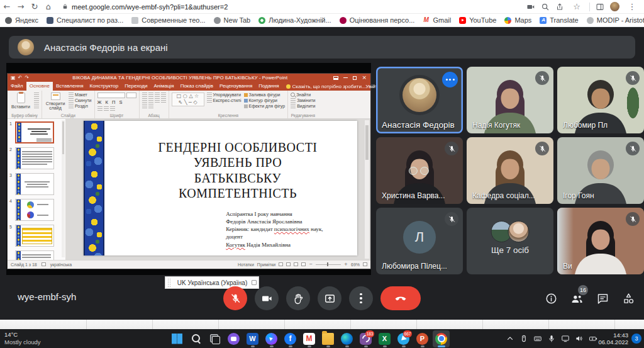 This screenshot has height=348, width=644. I want to click on tile-liubomyr: Любомир Пл, so click(601, 100).